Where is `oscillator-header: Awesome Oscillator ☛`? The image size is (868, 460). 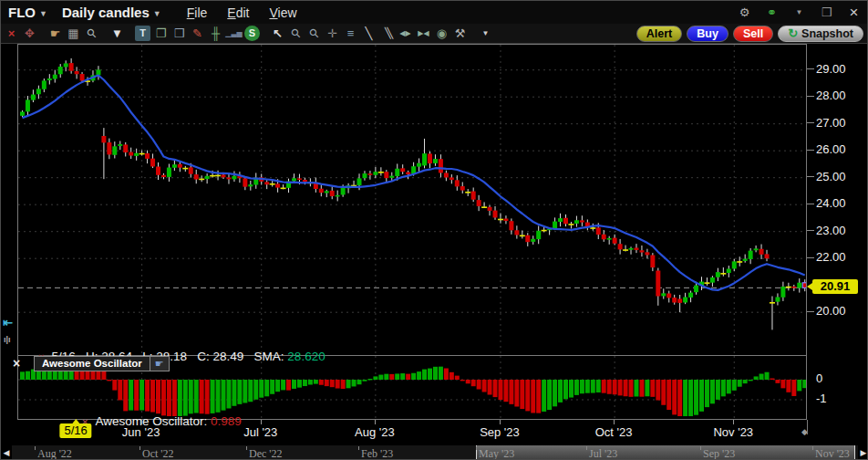
oscillator-header: Awesome Oscillator ☛ is located at coordinates (102, 363).